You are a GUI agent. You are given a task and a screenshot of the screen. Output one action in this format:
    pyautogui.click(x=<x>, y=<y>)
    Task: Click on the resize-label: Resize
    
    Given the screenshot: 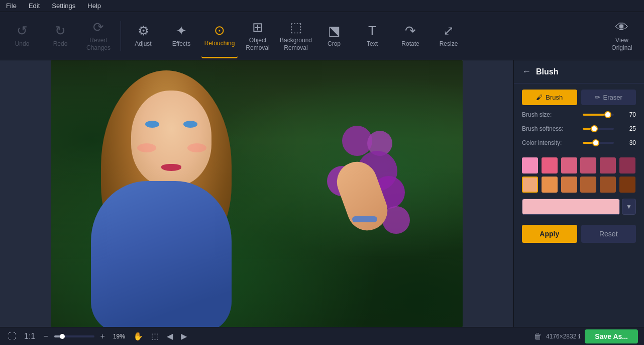 What is the action you would take?
    pyautogui.click(x=449, y=44)
    